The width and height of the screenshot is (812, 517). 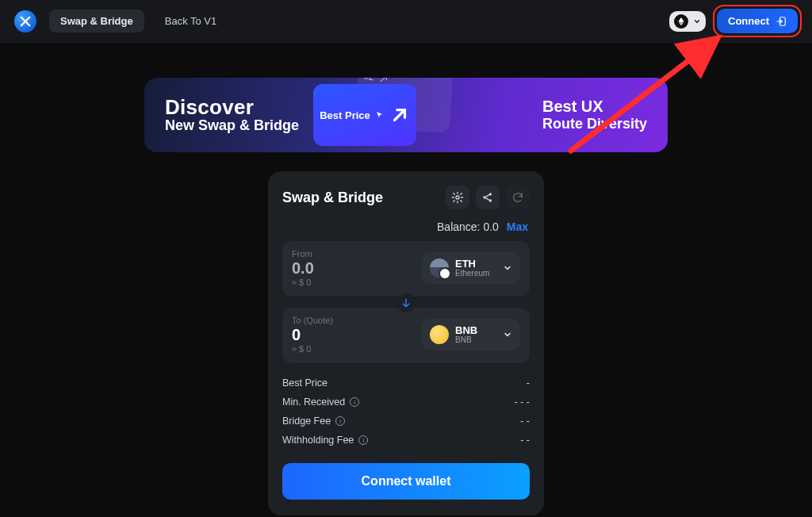 What do you see at coordinates (333, 198) in the screenshot?
I see `panel-title: Swap & Bridge` at bounding box center [333, 198].